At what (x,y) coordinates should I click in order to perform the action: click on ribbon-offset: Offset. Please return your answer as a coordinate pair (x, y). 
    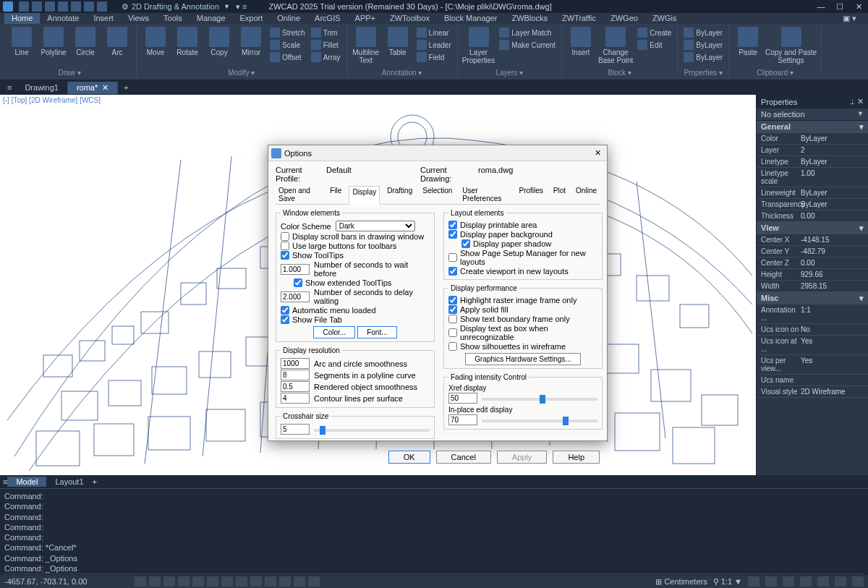
    Looking at the image, I should click on (288, 57).